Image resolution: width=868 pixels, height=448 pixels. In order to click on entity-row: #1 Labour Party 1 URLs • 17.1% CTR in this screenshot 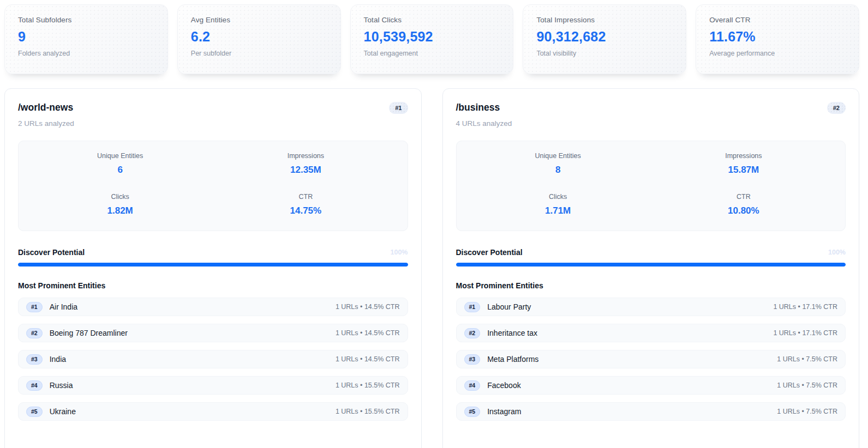, I will do `click(651, 307)`.